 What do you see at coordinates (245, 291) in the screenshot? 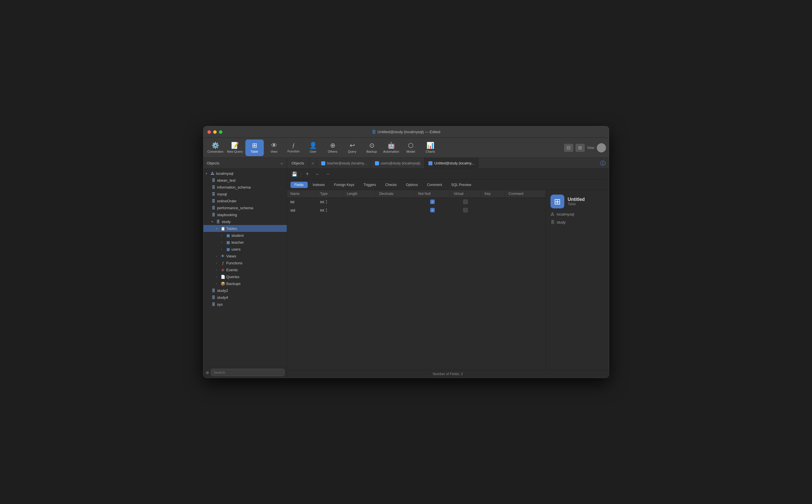
I see `sidebar-item-study2: 🗄 study2` at bounding box center [245, 291].